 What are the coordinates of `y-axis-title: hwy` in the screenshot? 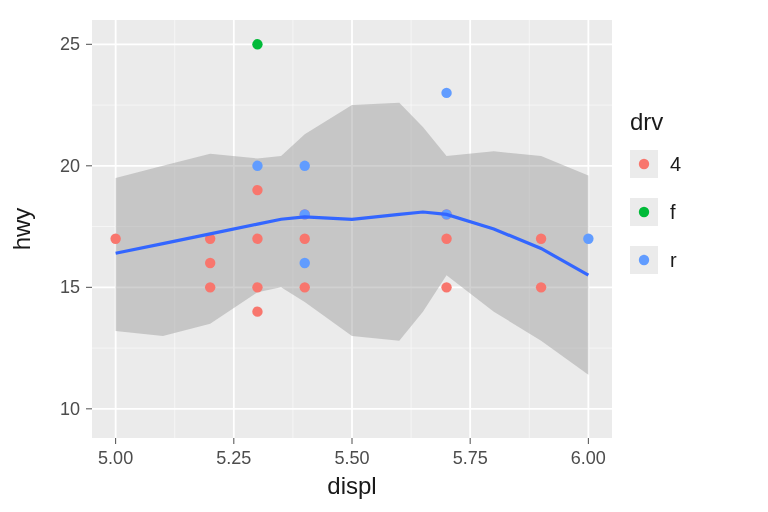 It's located at (22, 230).